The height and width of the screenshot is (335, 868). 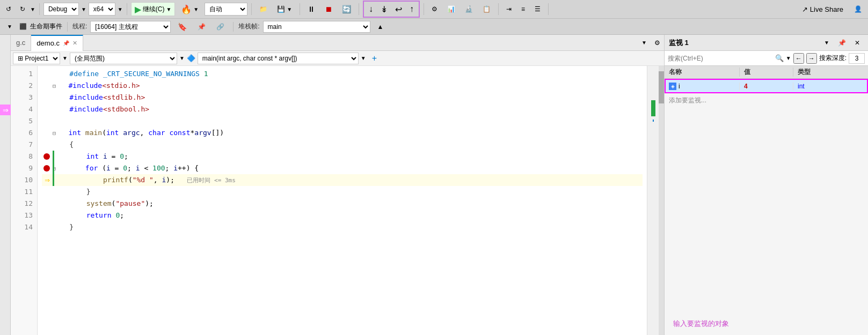 What do you see at coordinates (278, 58) in the screenshot?
I see `function-select: main(int argc, char const * argv[])` at bounding box center [278, 58].